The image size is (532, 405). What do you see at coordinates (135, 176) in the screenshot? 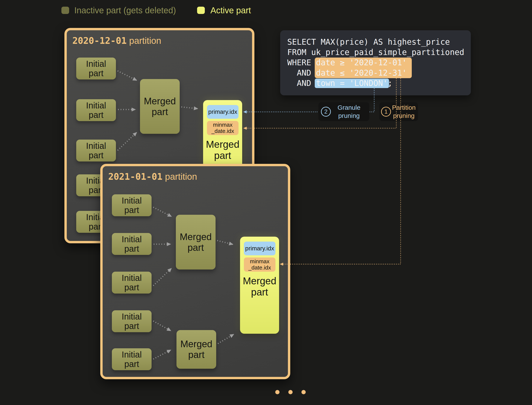
I see `partition-date: 2021-01-01` at bounding box center [135, 176].